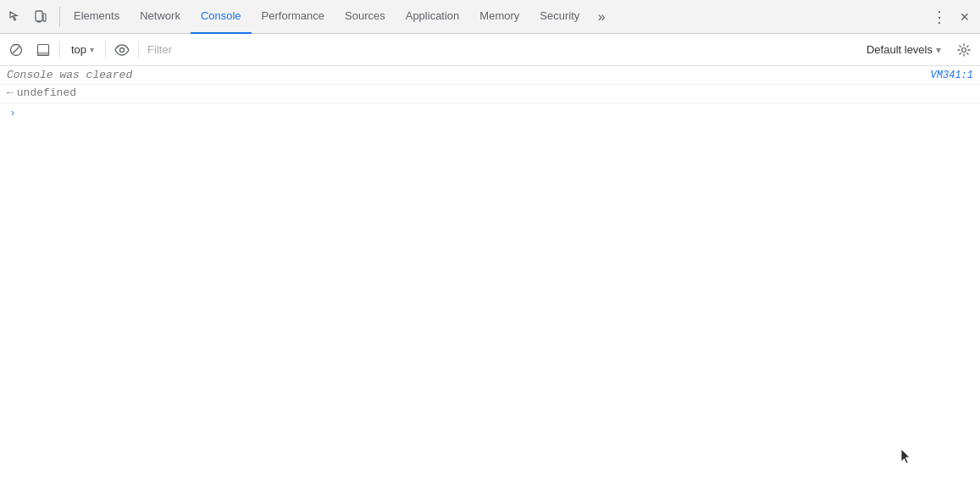 This screenshot has width=980, height=488. I want to click on expand-row: ›, so click(490, 113).